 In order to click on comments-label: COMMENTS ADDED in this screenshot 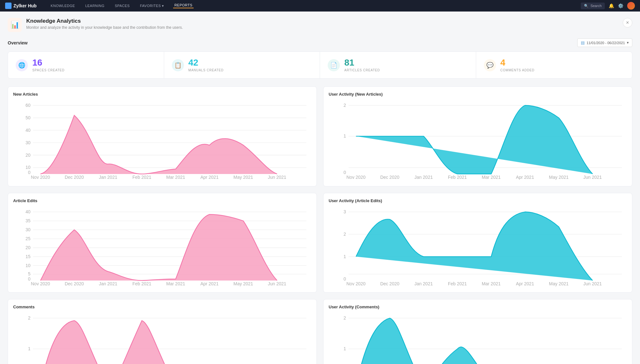, I will do `click(518, 70)`.